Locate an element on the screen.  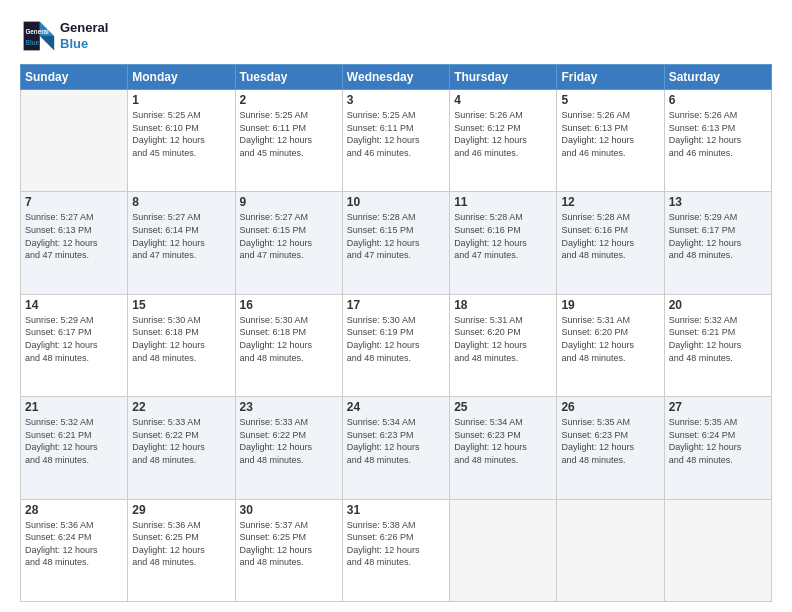
day-header-thursday: Thursday is located at coordinates (504, 78).